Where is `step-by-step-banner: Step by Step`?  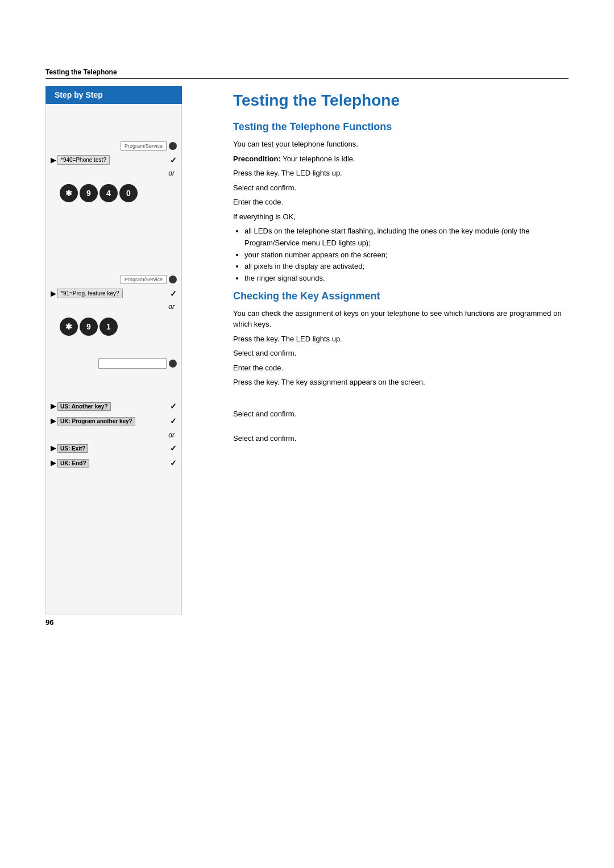
step-by-step-banner: Step by Step is located at coordinates (114, 95).